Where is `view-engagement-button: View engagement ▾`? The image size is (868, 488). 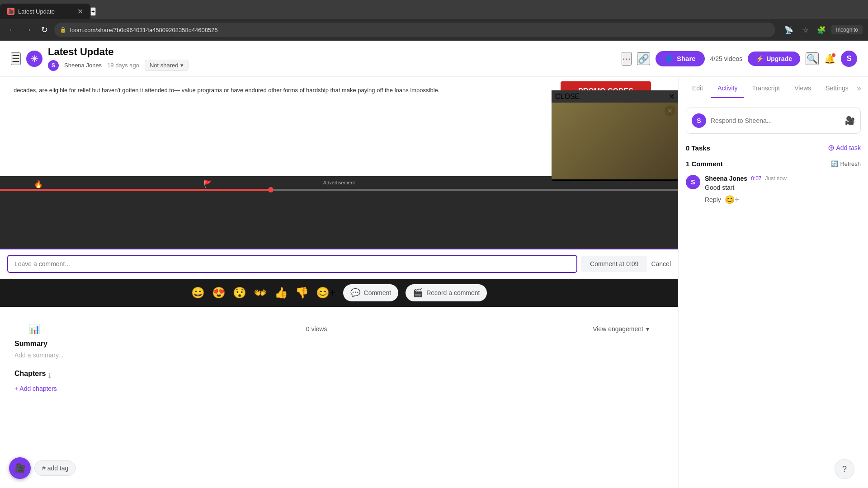 view-engagement-button: View engagement ▾ is located at coordinates (621, 329).